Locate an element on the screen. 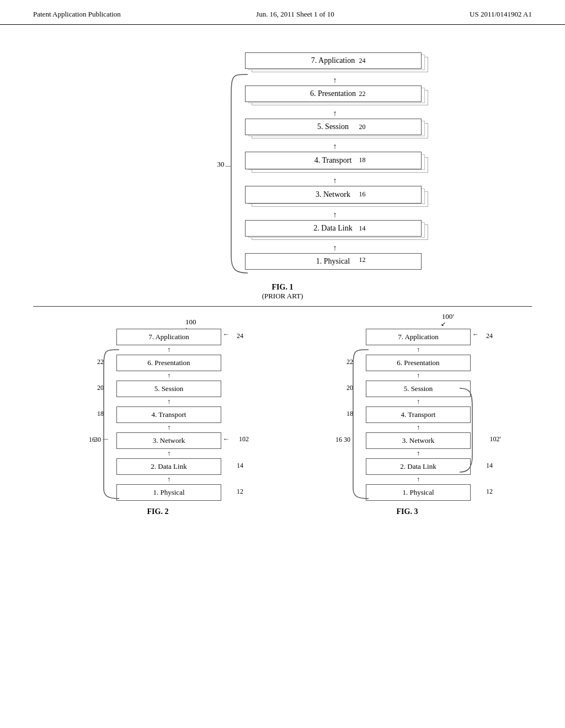  fig3-annot-102prime: 102′ is located at coordinates (495, 439).